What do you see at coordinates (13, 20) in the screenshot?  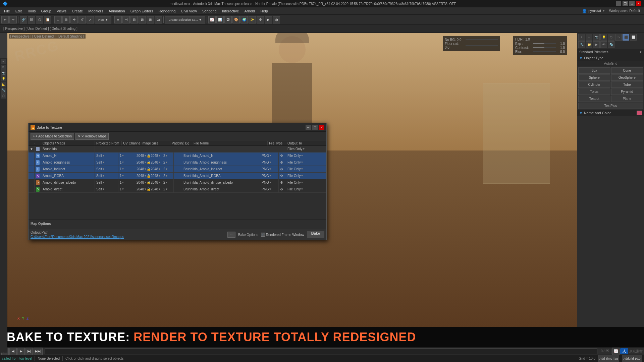 I see `redo-button: ↪` at bounding box center [13, 20].